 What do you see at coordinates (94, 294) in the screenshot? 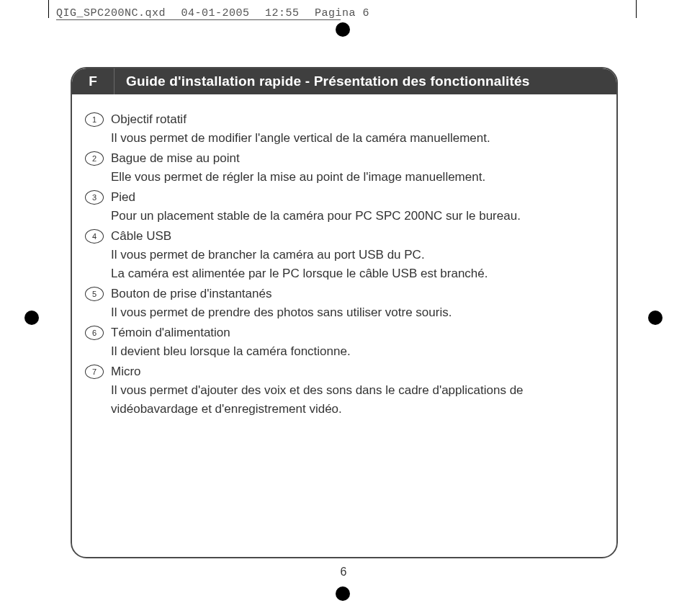
I see `item-number-icon: 5` at bounding box center [94, 294].